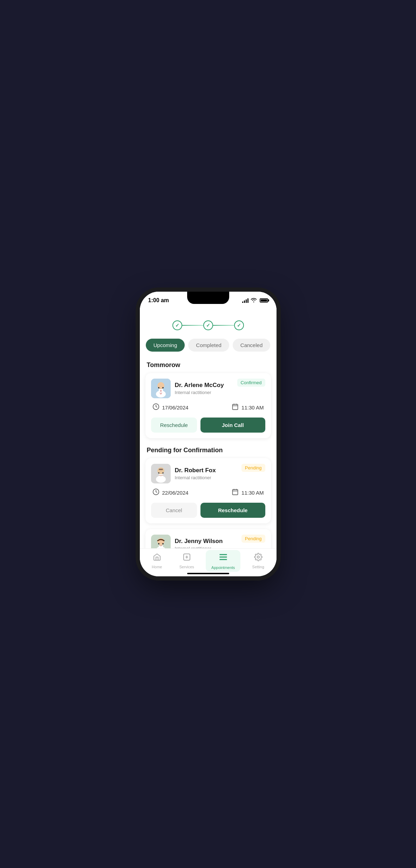 The image size is (416, 868). Describe the element at coordinates (208, 327) in the screenshot. I see `stepper: ✓ ✓ ✓` at that location.